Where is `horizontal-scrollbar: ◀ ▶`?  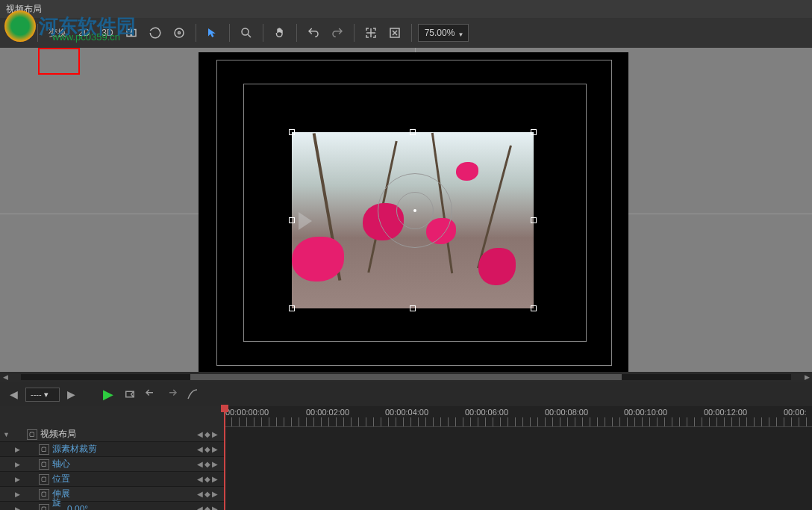
horizontal-scrollbar: ◀ ▶ is located at coordinates (406, 377).